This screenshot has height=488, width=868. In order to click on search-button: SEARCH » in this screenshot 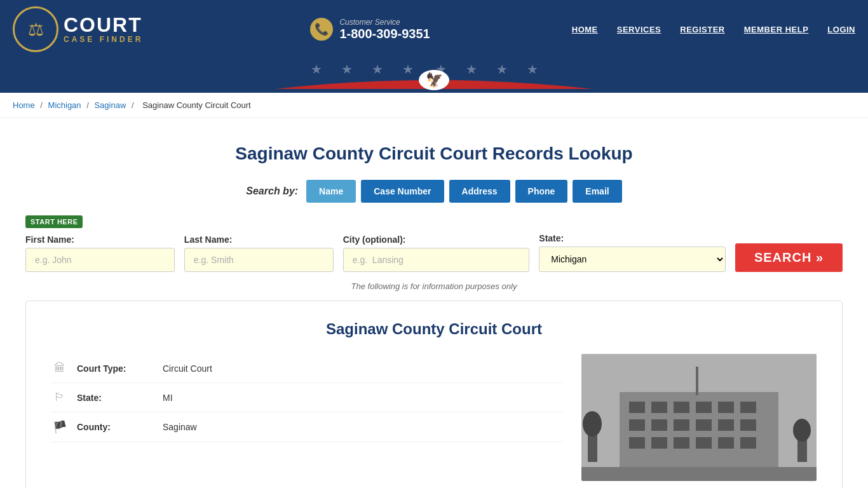, I will do `click(789, 258)`.